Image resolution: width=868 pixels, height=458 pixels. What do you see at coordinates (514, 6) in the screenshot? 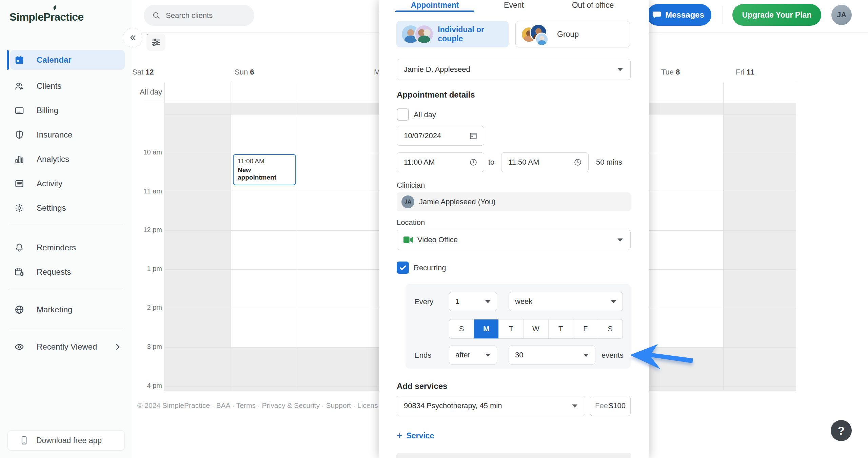
I see `panel-tabs: AppointmentEventOut of office` at bounding box center [514, 6].